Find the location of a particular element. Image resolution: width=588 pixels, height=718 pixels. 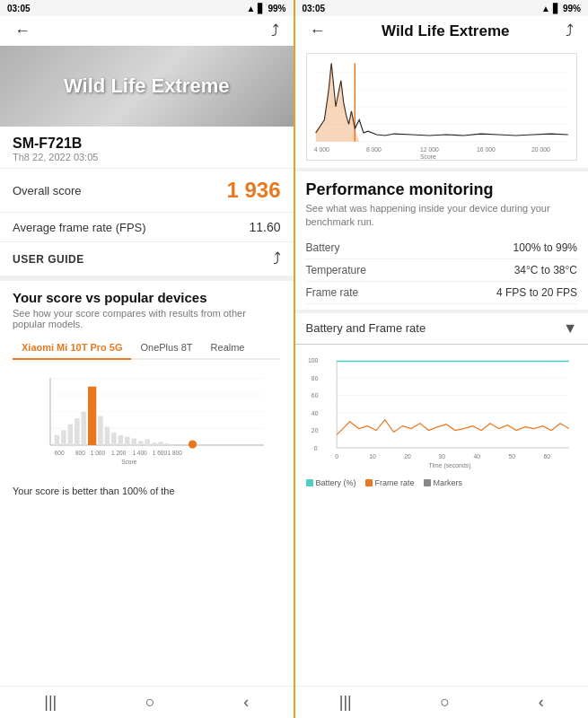

svg-text: 8 000 is located at coordinates (373, 149).